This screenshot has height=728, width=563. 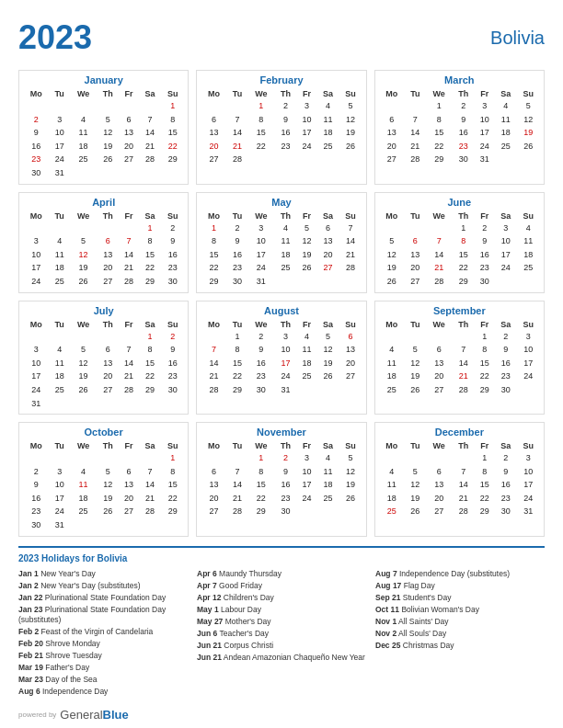 What do you see at coordinates (105, 597) in the screenshot?
I see `holiday-name: Plurinational State Foundation Day` at bounding box center [105, 597].